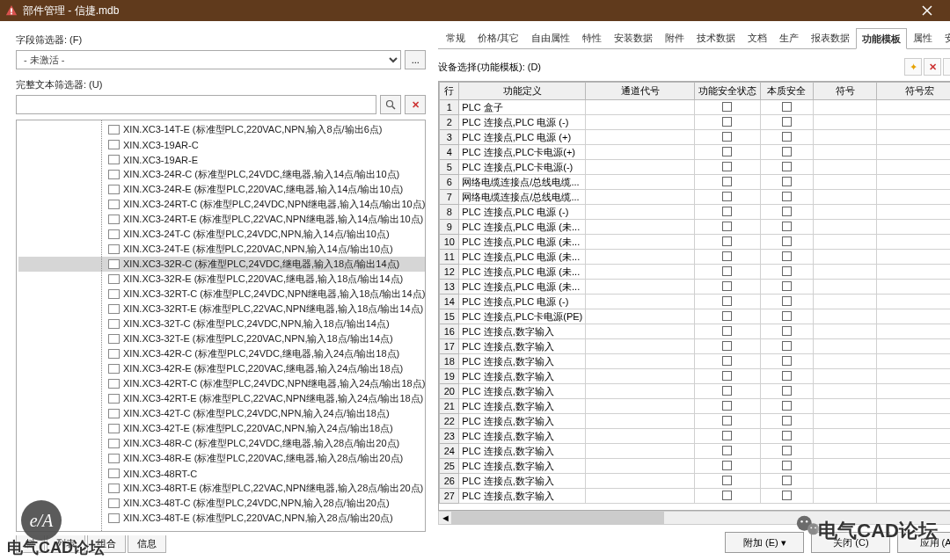 Image resolution: width=950 pixels, height=560 pixels. What do you see at coordinates (222, 399) in the screenshot?
I see `tree-item: XIN.XC3-42RT-E (标准型PLC,22VAC,NPN继电器,输入24…` at bounding box center [222, 399].